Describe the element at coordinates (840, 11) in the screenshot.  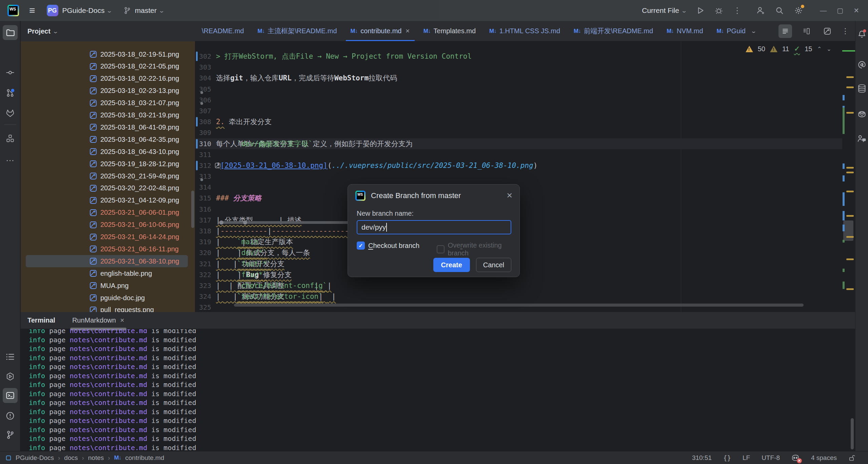
I see `maximize-button: ▢` at that location.